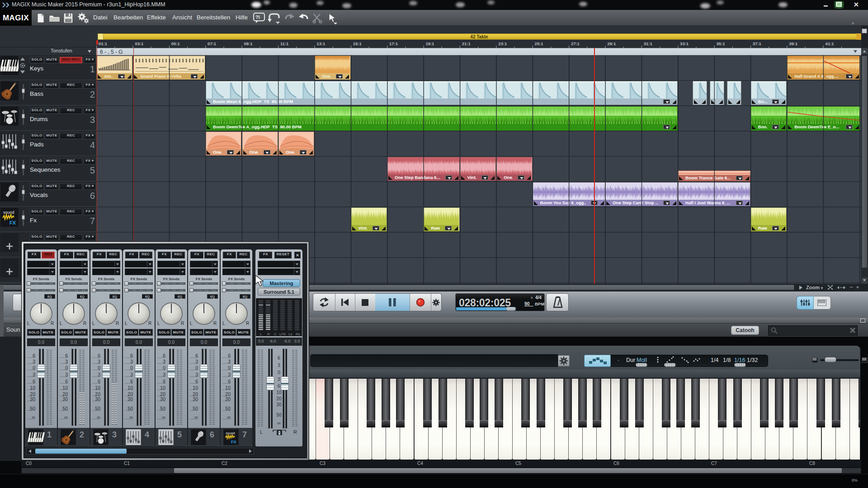  I want to click on svg-text: 23:1, so click(503, 43).